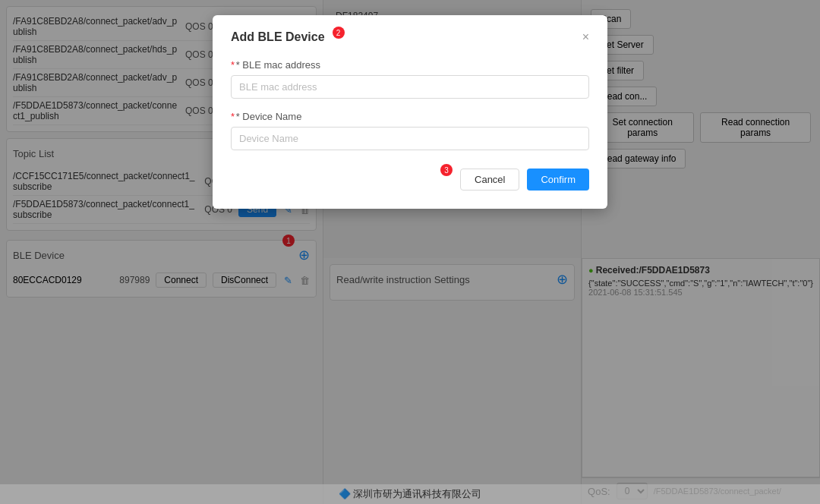 The height and width of the screenshot is (504, 820). I want to click on modal-title-badge: 2, so click(339, 33).